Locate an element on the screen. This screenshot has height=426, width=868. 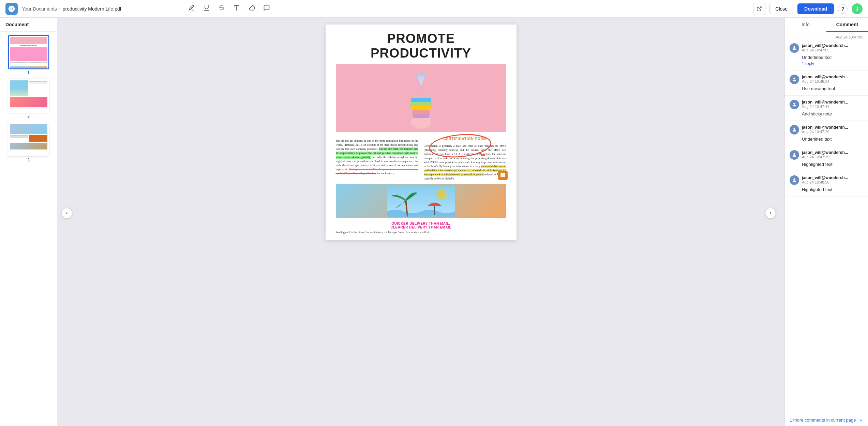
comment-item-5: jason_will@wondersh... Aug 24 10:47:19 H… is located at coordinates (826, 159).